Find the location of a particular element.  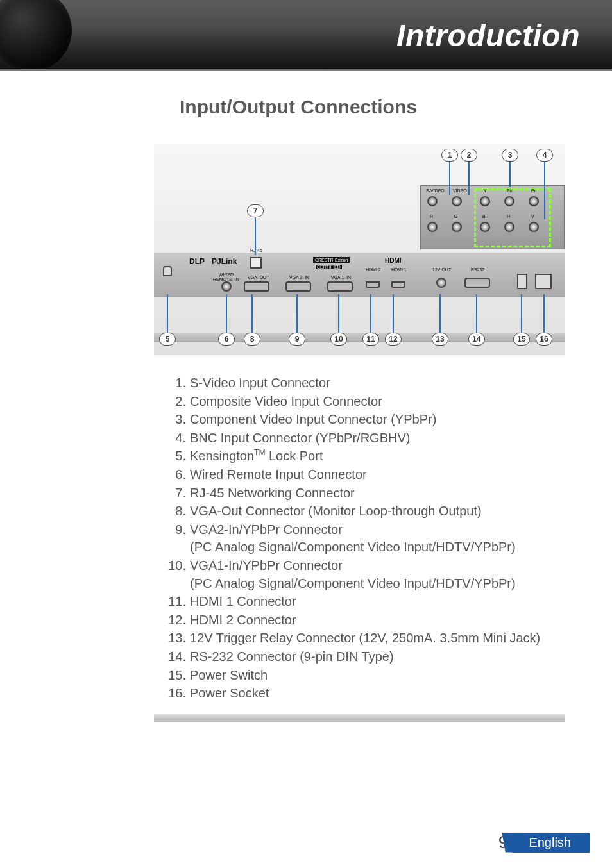

port-y is located at coordinates (485, 201).